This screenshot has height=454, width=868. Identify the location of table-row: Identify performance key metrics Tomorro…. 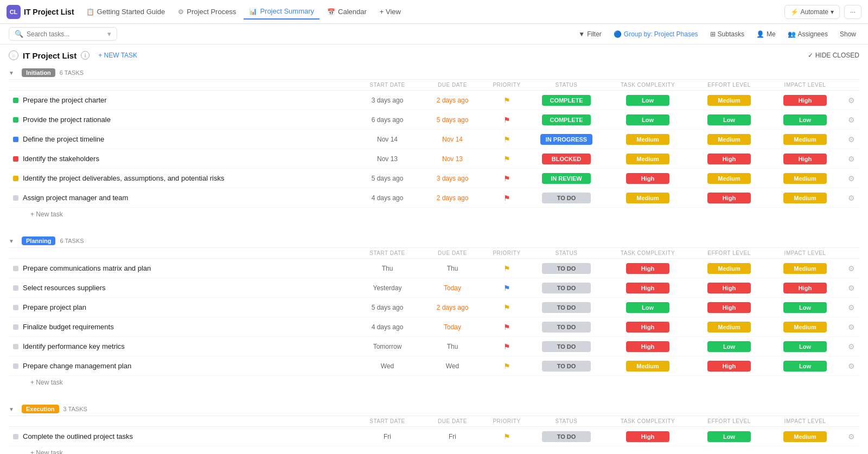
(434, 347).